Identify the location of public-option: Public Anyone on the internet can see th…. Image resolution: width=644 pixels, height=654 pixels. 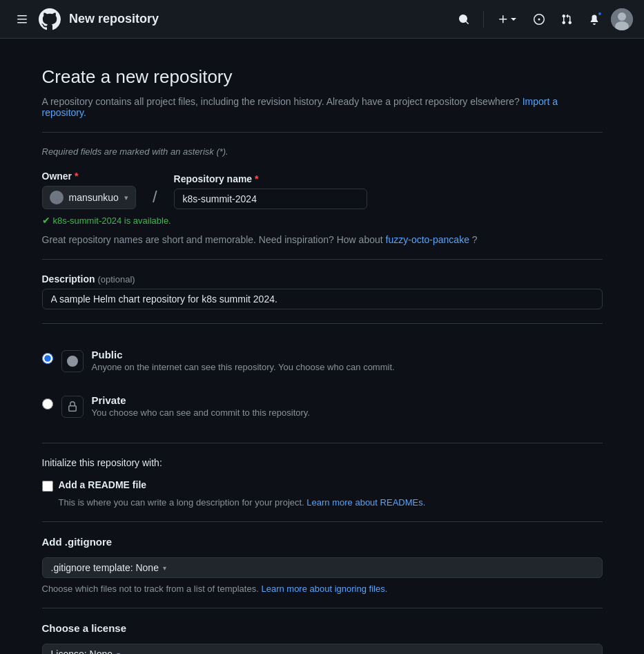
(322, 360).